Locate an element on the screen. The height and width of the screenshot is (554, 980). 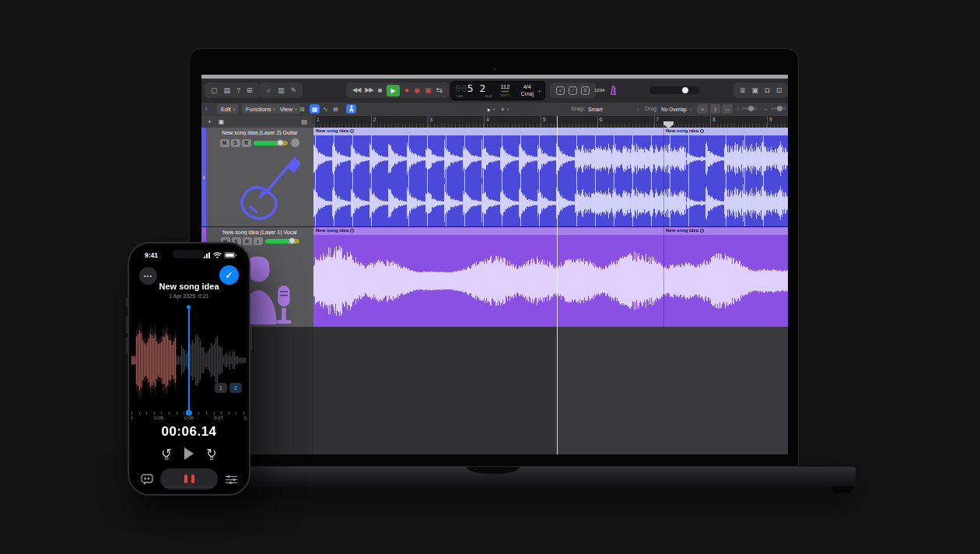
command-tool-menu: + ▾ is located at coordinates (505, 109).